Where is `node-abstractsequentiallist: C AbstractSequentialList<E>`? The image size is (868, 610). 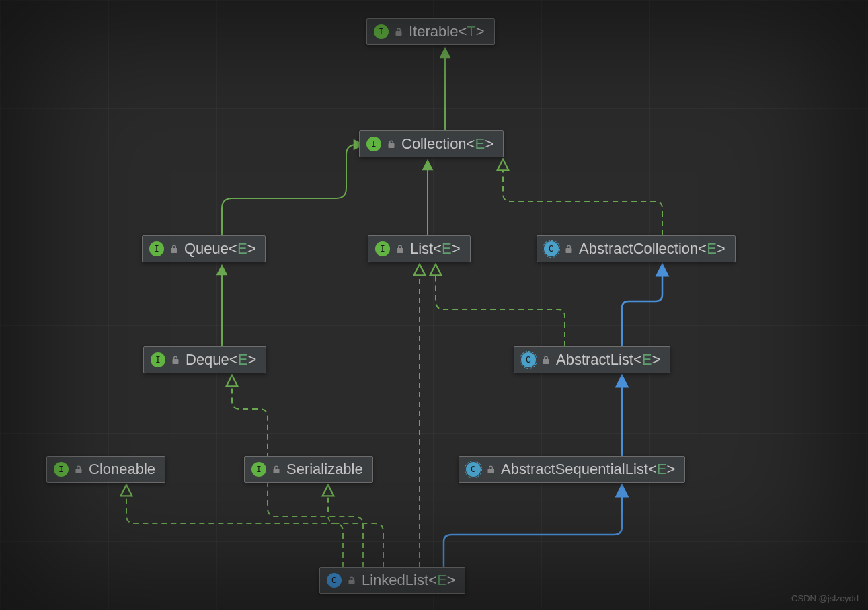 node-abstractsequentiallist: C AbstractSequentialList<E> is located at coordinates (571, 469).